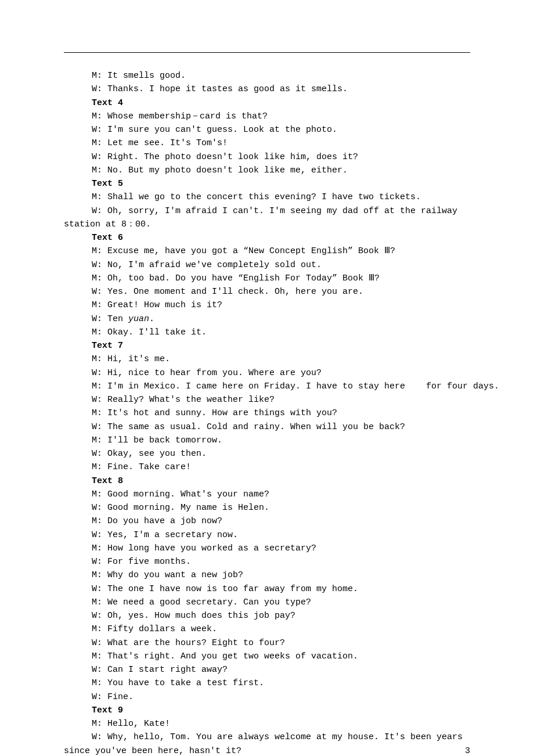  What do you see at coordinates (267, 723) in the screenshot?
I see `dialogue-line: M: Hello, Kate!` at bounding box center [267, 723].